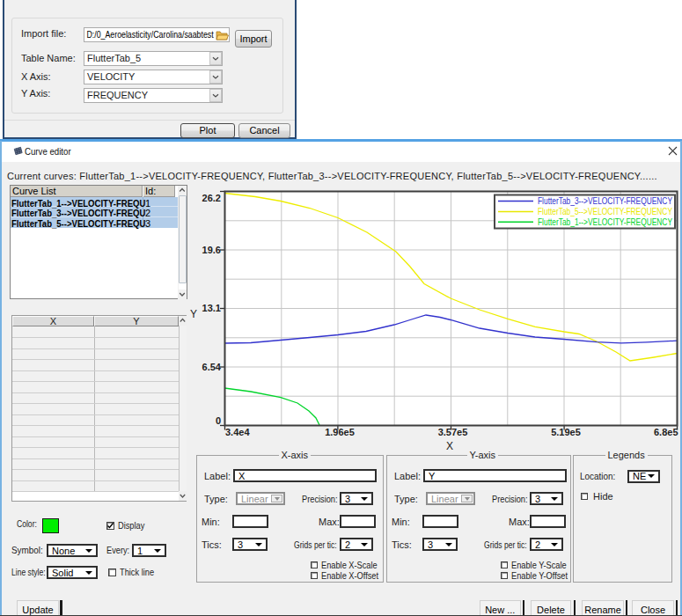 The width and height of the screenshot is (682, 616). What do you see at coordinates (453, 432) in the screenshot?
I see `svg-text: 3.57e5` at bounding box center [453, 432].